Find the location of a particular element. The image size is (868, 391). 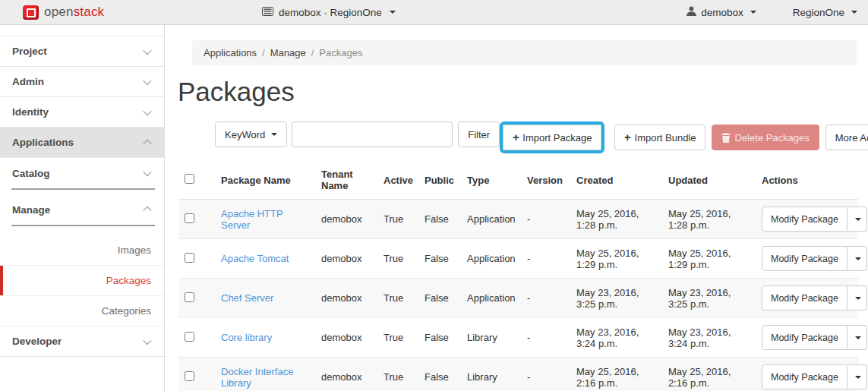

sidebar-item-project: Project is located at coordinates (82, 52).